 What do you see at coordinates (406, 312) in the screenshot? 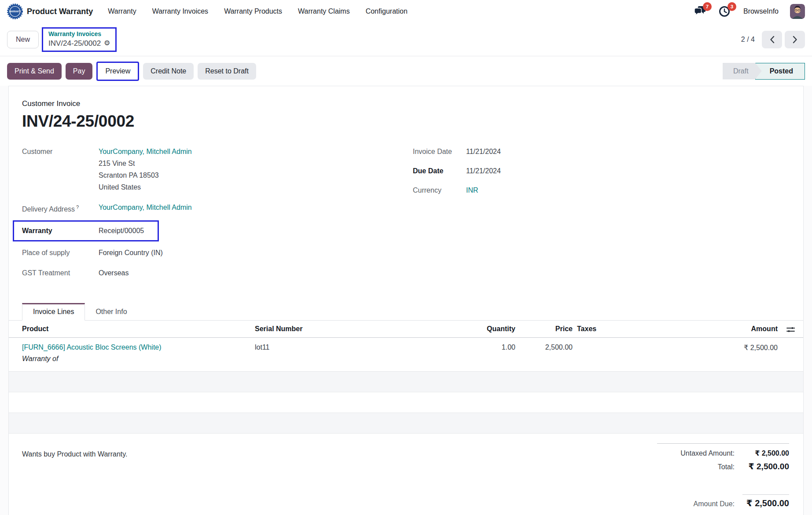
I see `notebook-tabs: Invoice Lines Other Info` at bounding box center [406, 312].